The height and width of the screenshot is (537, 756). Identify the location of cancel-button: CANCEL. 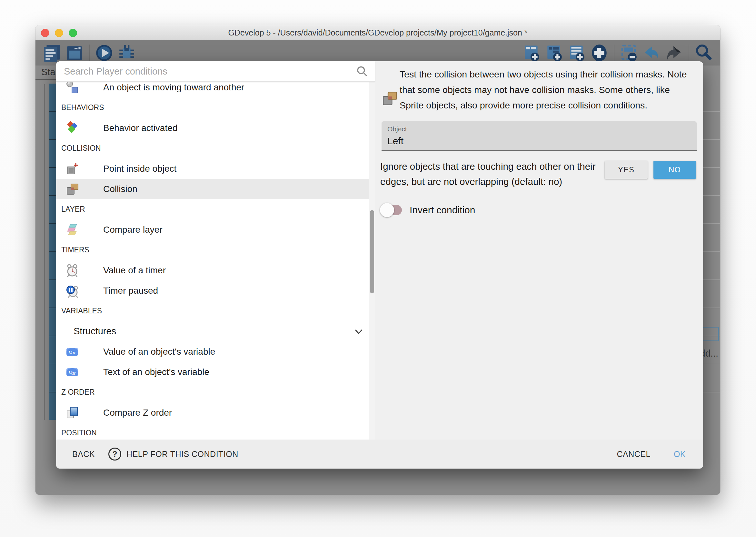
(633, 454).